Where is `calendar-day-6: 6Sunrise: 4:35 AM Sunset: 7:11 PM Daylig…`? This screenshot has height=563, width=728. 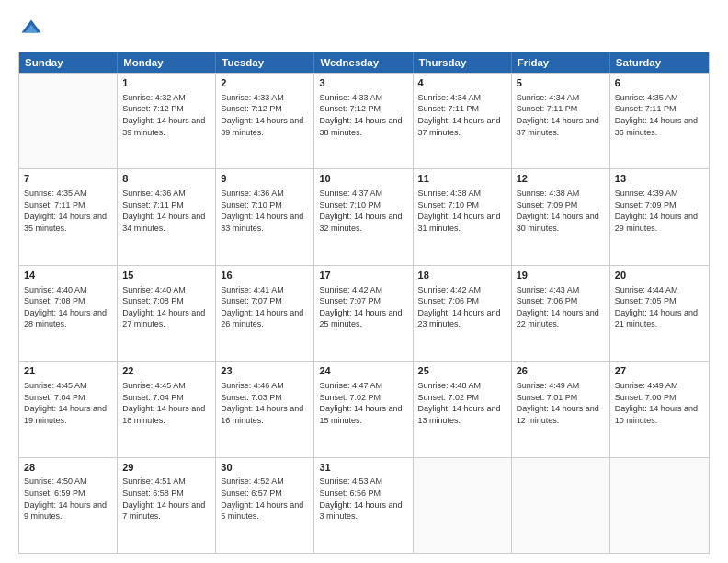
calendar-day-6: 6Sunrise: 4:35 AM Sunset: 7:11 PM Daylig… is located at coordinates (660, 121).